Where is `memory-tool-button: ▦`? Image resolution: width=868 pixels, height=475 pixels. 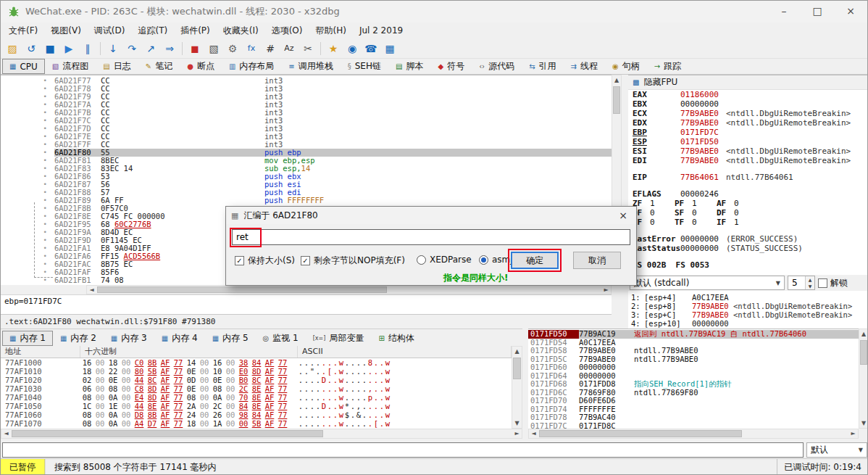
memory-tool-button: ▦ is located at coordinates (390, 49).